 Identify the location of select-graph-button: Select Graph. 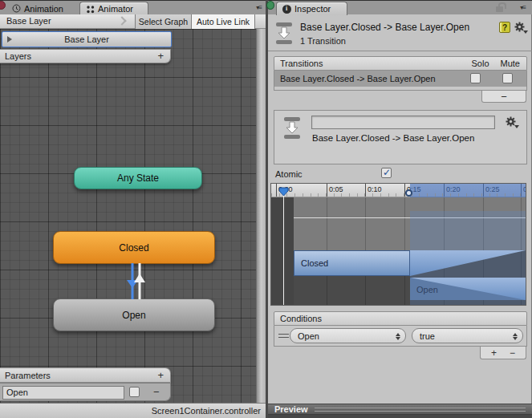
(163, 22).